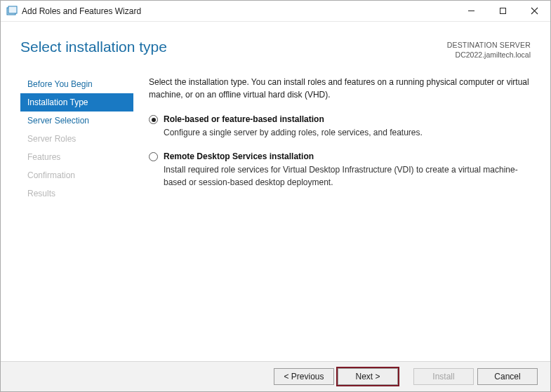 This screenshot has height=392, width=551. I want to click on window-title: Add Roles and Features Wizard, so click(239, 11).